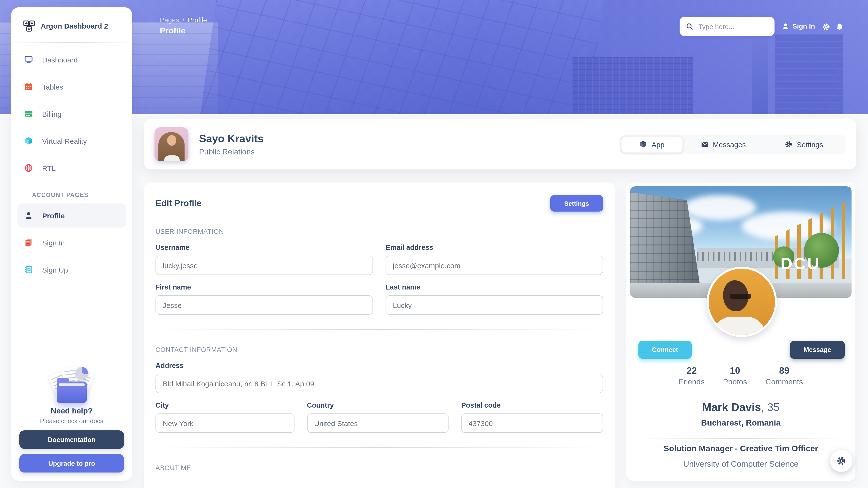 This screenshot has width=868, height=488. Describe the element at coordinates (231, 144) in the screenshot. I see `profile-identity: Sayo Kravits Public Relations` at that location.